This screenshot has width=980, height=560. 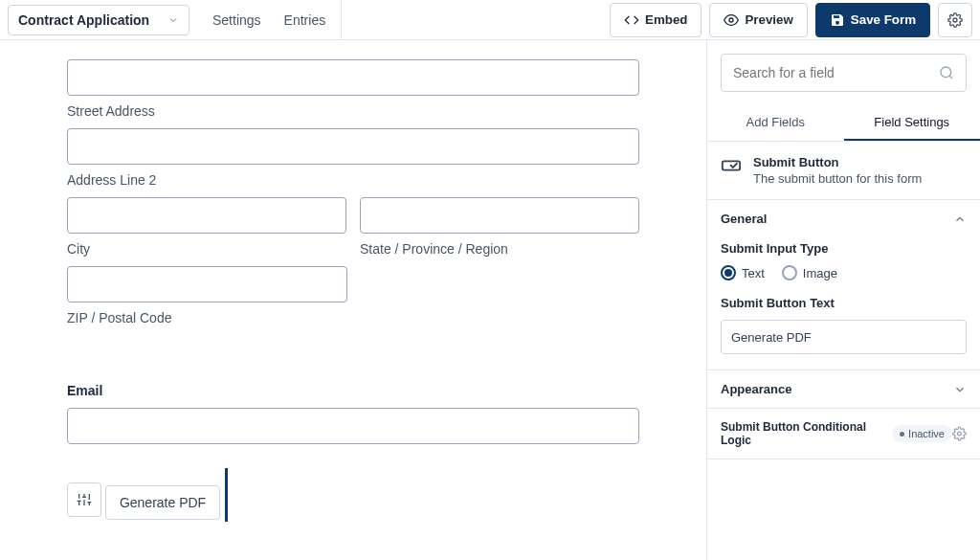 I want to click on preview-button: Preview, so click(x=758, y=20).